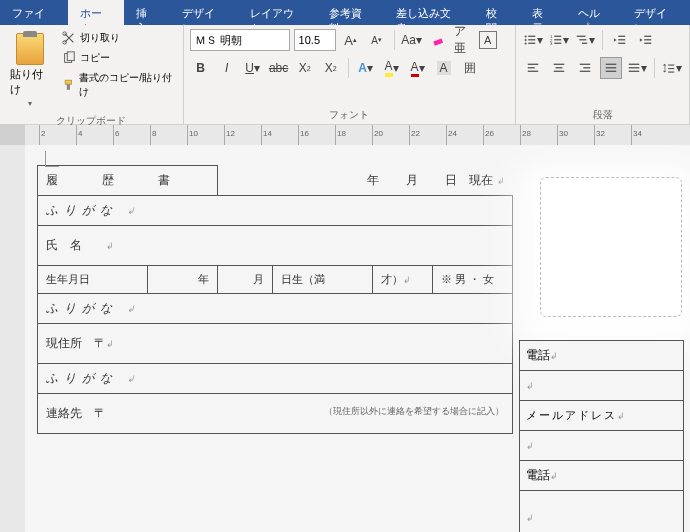  Describe the element at coordinates (620, 40) in the screenshot. I see `outdent-icon` at that location.